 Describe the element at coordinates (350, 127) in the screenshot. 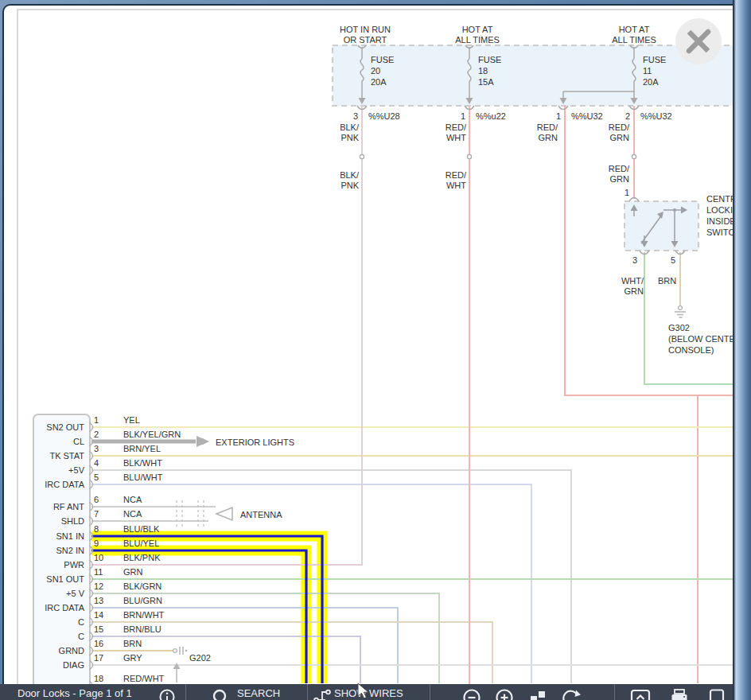

I see `label: BLK/` at that location.